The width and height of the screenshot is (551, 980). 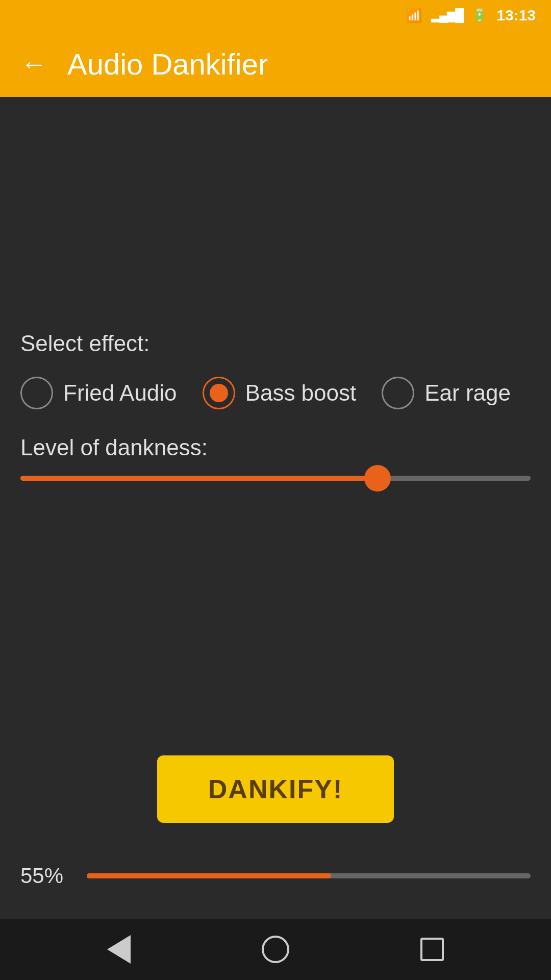 What do you see at coordinates (378, 478) in the screenshot?
I see `slider-thumb` at bounding box center [378, 478].